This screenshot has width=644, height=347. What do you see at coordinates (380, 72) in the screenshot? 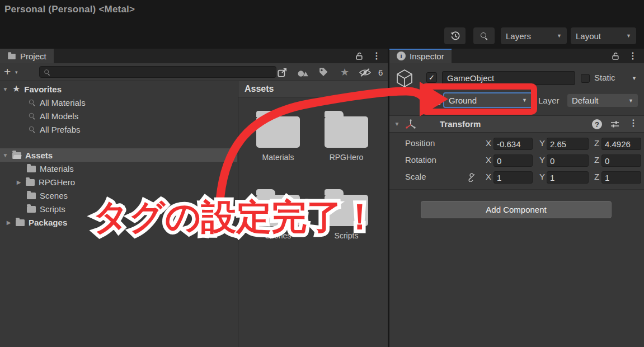
I see `hidden-items-count: 6` at bounding box center [380, 72].